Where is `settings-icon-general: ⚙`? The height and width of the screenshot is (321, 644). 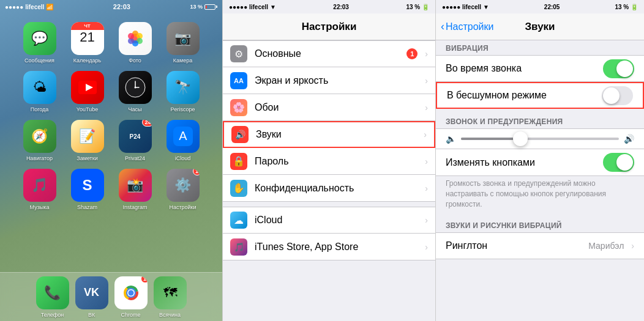
settings-icon-general: ⚙ is located at coordinates (239, 54).